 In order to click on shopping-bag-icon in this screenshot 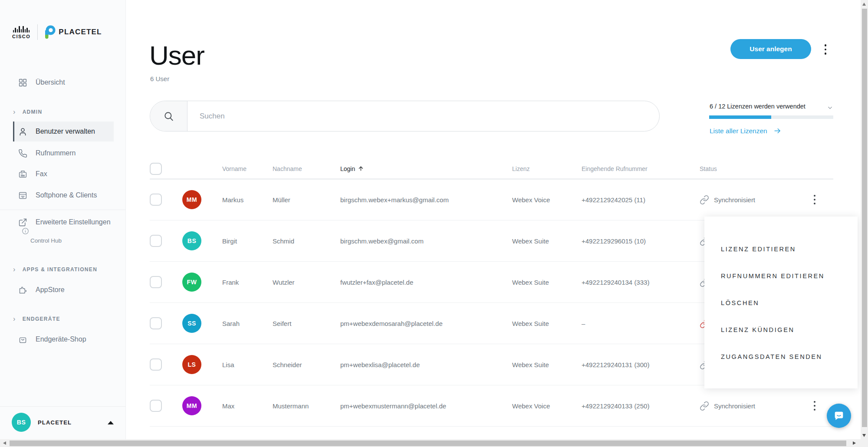, I will do `click(23, 339)`.